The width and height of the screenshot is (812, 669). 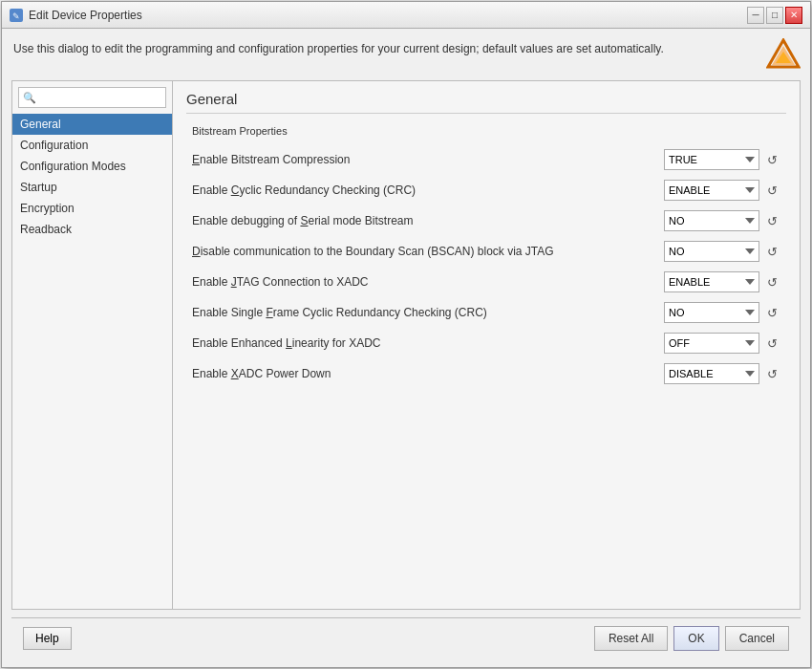 I want to click on sidebar-item-startup: Startup, so click(x=92, y=187).